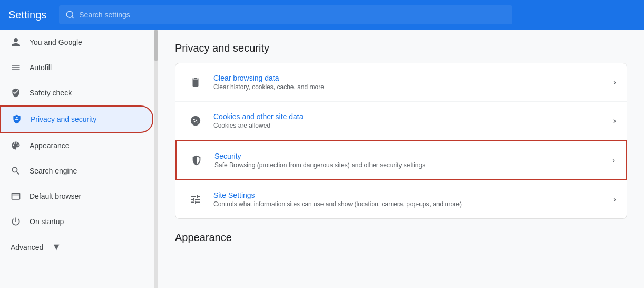  I want to click on security-row: Security Safe Browsing (protection from …, so click(401, 160).